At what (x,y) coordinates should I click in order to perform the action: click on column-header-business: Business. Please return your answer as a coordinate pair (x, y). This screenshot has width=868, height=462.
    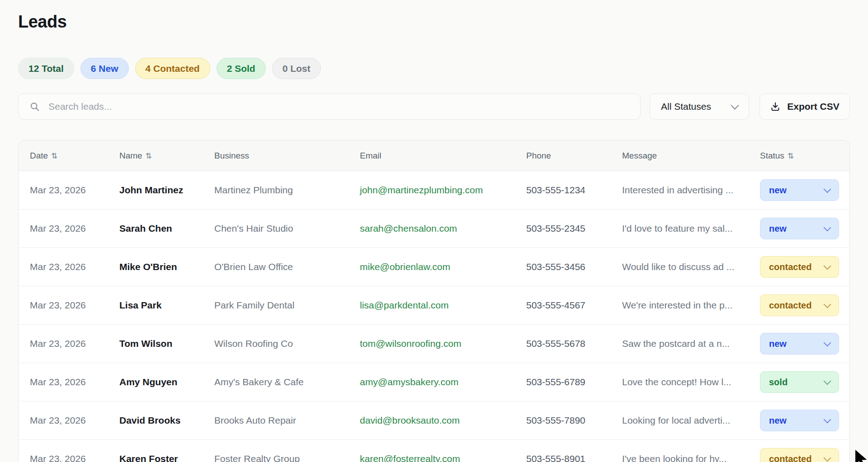
    Looking at the image, I should click on (276, 156).